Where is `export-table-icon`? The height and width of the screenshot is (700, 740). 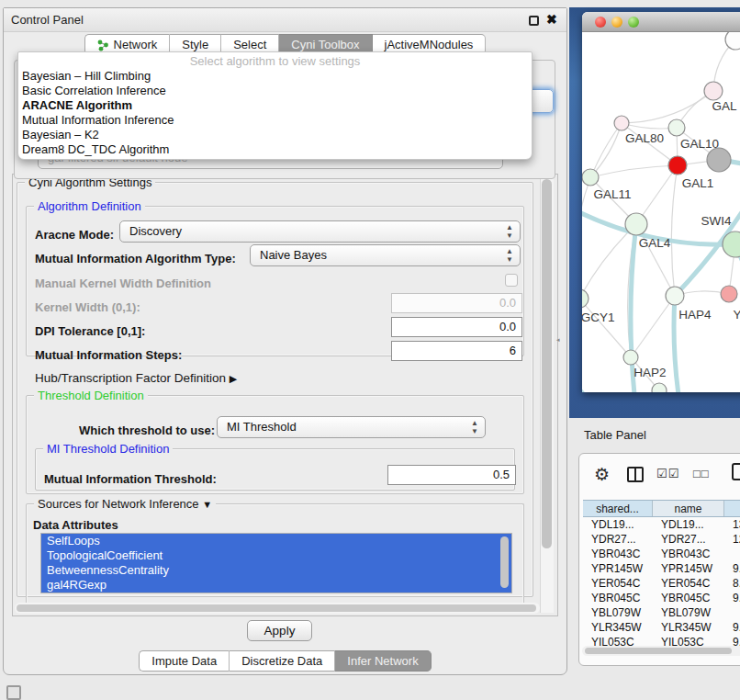
export-table-icon is located at coordinates (736, 472).